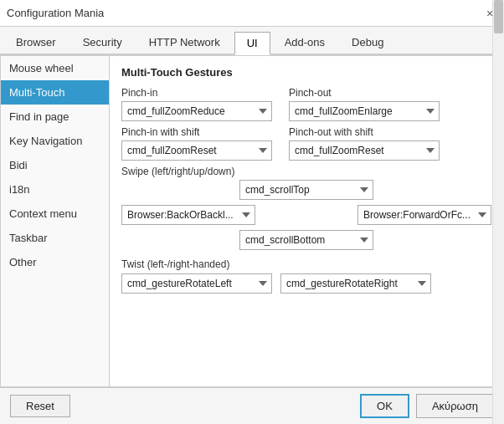  I want to click on sidebar-item-mousewheel: Mouse wheel, so click(55, 69).